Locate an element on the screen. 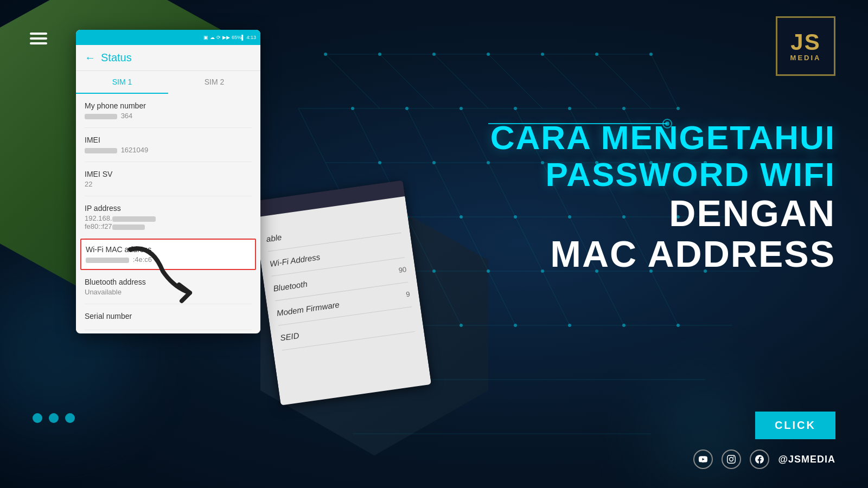 The image size is (868, 488). second-item-label-3: Modem Firmware is located at coordinates (308, 309).